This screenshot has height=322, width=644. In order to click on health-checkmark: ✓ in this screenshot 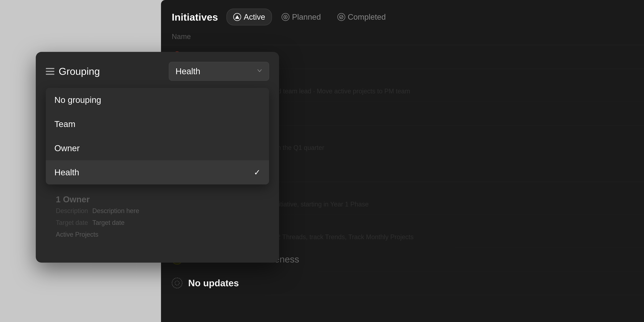, I will do `click(257, 172)`.